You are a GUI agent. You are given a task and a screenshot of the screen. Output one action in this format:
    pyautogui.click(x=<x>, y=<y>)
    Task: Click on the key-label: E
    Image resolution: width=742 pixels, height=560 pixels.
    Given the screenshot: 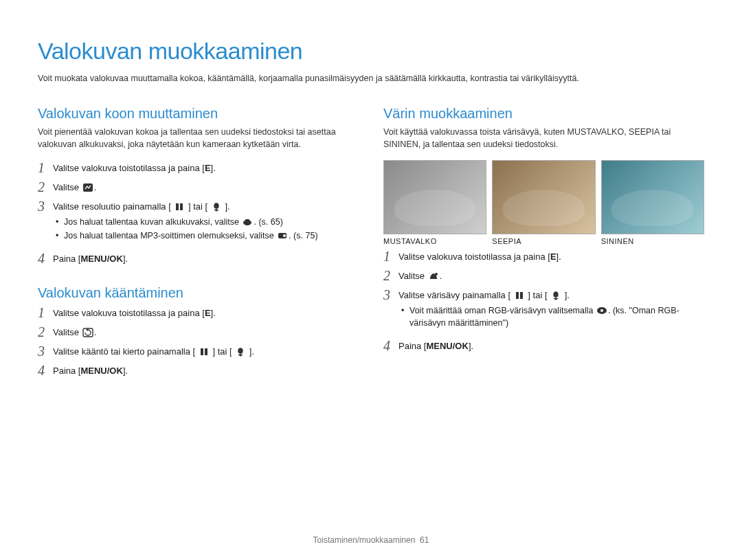 What is the action you would take?
    pyautogui.click(x=207, y=168)
    